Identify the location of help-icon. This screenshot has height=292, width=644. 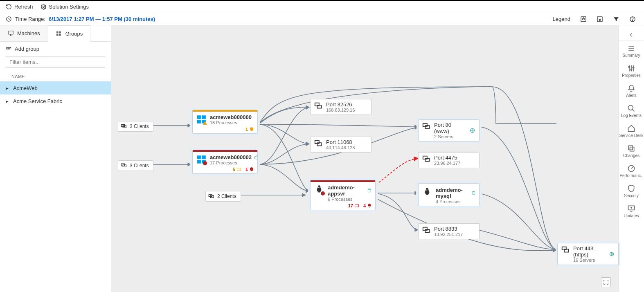
(633, 19).